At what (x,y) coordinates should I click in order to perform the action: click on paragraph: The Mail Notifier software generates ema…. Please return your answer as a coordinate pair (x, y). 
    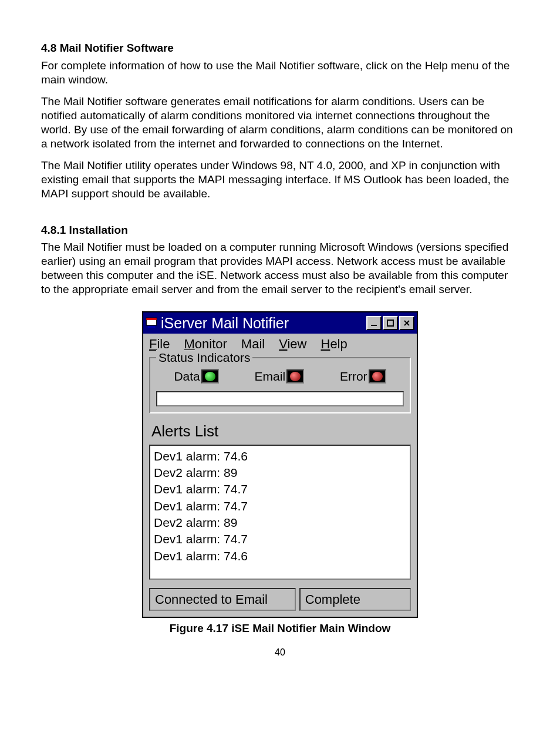
    Looking at the image, I should click on (280, 122).